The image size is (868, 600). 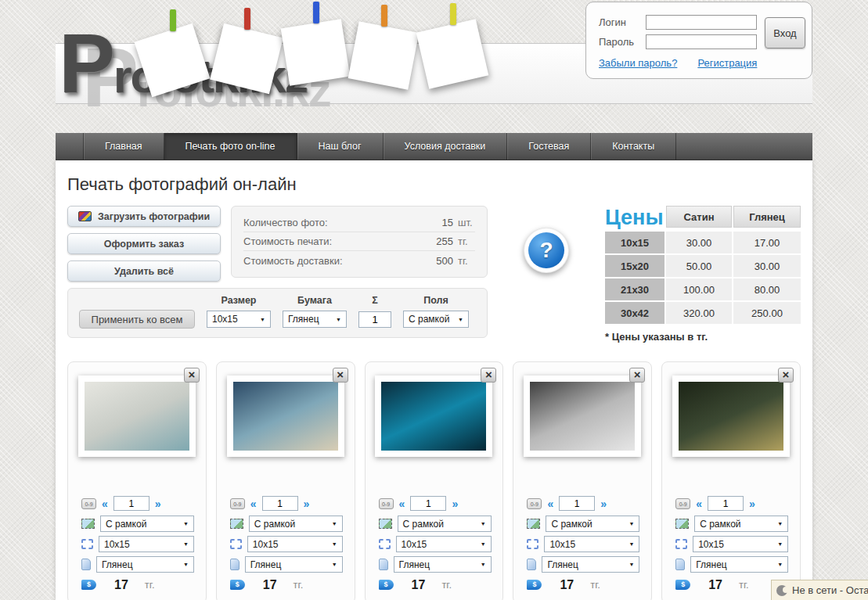 I want to click on nav-tab-label: Гостевая, so click(x=549, y=146).